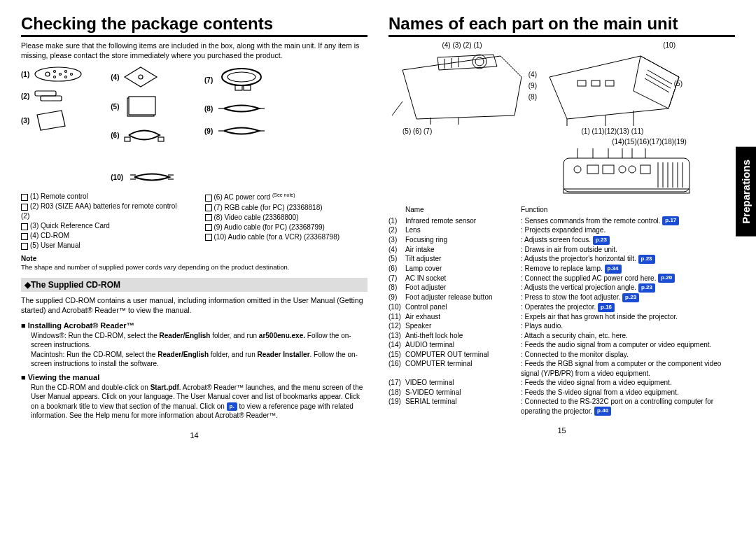 The height and width of the screenshot is (534, 756). What do you see at coordinates (141, 106) in the screenshot?
I see `manual-icon` at bounding box center [141, 106].